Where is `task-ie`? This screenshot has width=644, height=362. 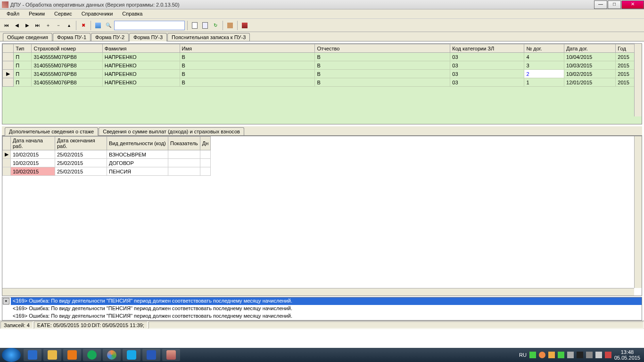 task-ie is located at coordinates (33, 355).